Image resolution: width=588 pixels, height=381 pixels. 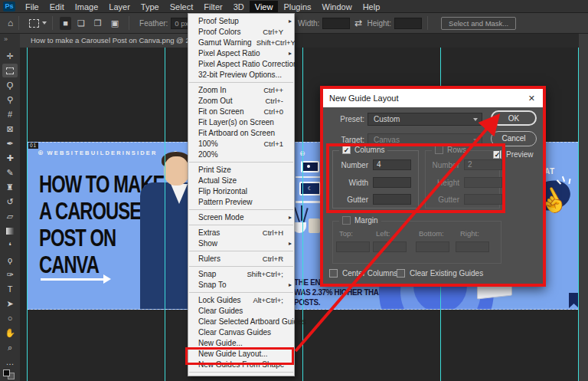 What do you see at coordinates (66, 23) in the screenshot?
I see `new-selection-icon: ■` at bounding box center [66, 23].